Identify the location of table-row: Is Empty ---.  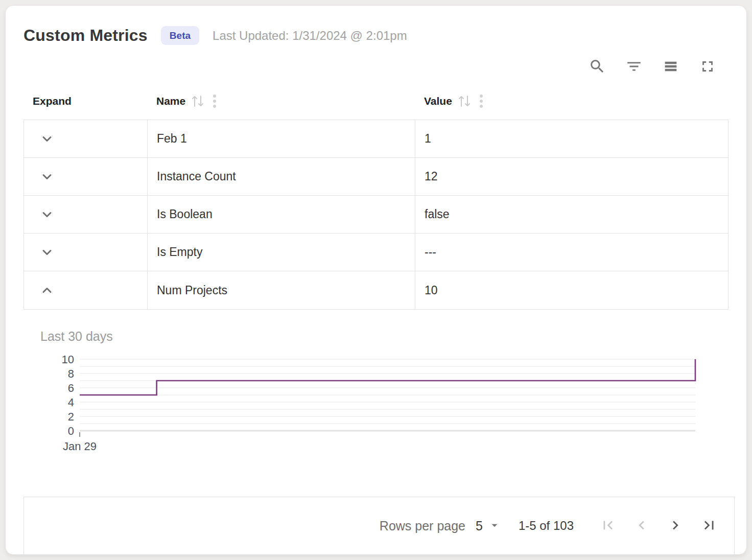
(376, 252).